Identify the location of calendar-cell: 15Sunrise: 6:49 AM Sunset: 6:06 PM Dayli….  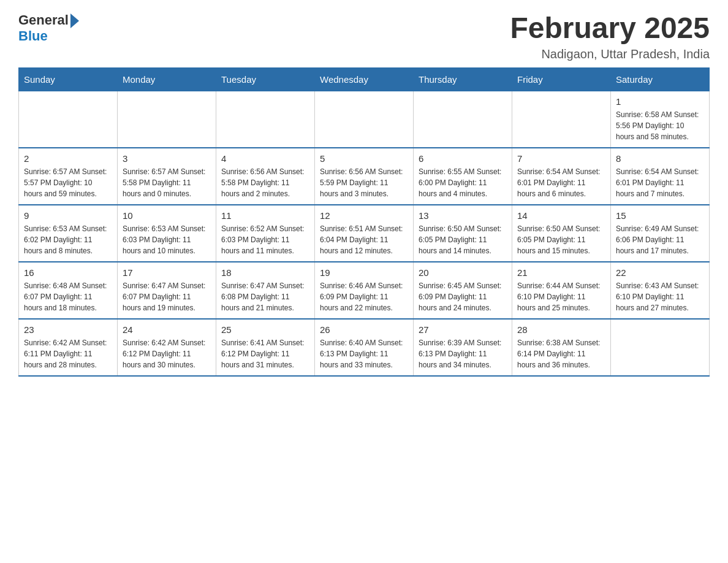
(661, 233).